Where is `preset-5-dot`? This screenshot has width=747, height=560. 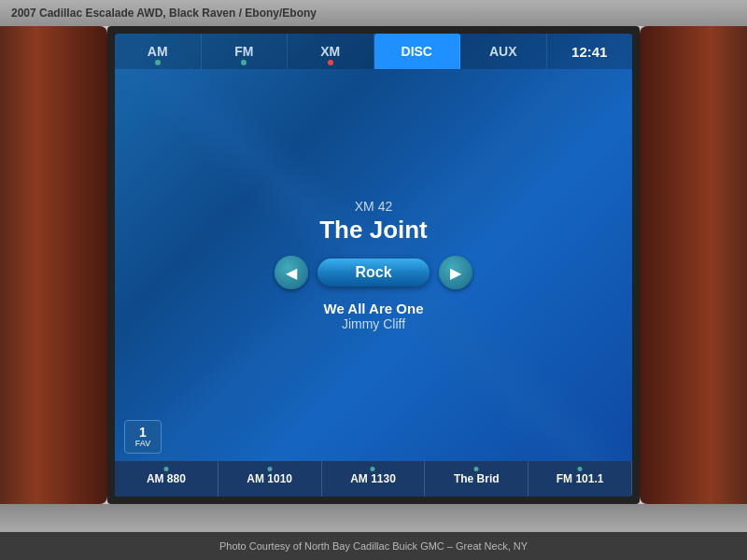 preset-5-dot is located at coordinates (581, 469).